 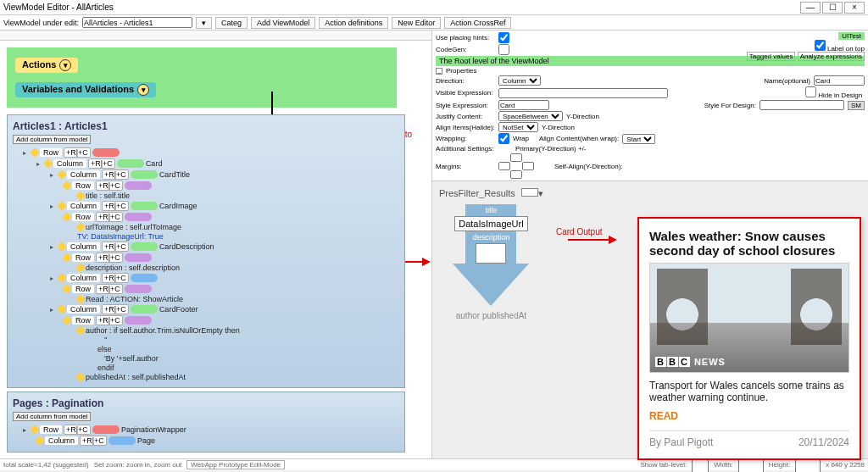 What do you see at coordinates (749, 391) in the screenshot?
I see `card-description: Transport for Wales cancels some trains …` at bounding box center [749, 391].